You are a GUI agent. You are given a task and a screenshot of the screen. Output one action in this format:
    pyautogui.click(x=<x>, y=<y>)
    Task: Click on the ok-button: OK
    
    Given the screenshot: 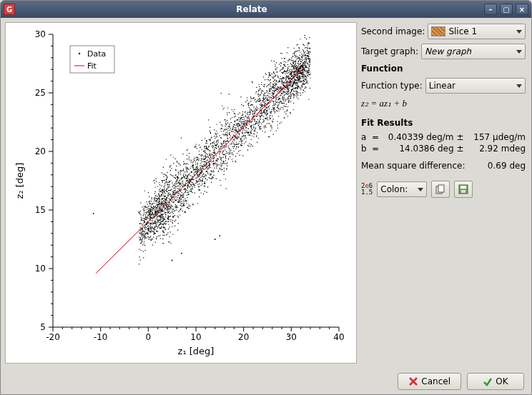 What is the action you would take?
    pyautogui.click(x=496, y=381)
    